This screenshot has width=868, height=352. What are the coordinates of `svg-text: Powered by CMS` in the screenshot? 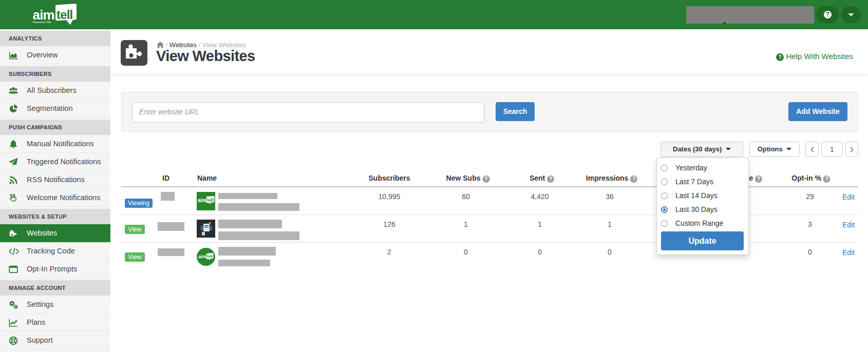 It's located at (42, 23).